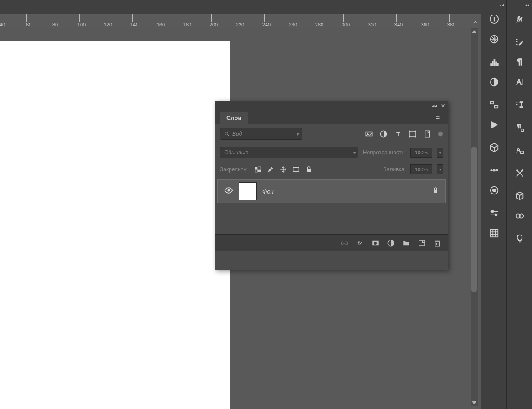  Describe the element at coordinates (440, 153) in the screenshot. I see `opacity-slider-icon: ▾` at that location.